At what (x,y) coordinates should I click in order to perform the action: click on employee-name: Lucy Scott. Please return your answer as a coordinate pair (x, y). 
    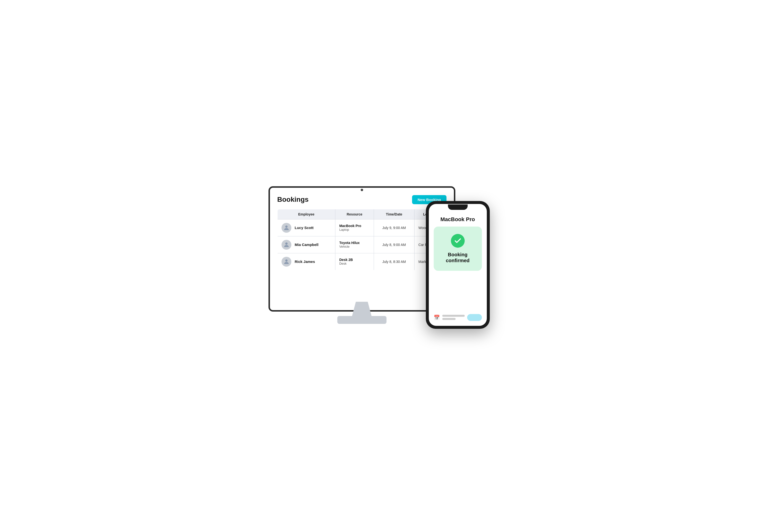
    Looking at the image, I should click on (304, 228).